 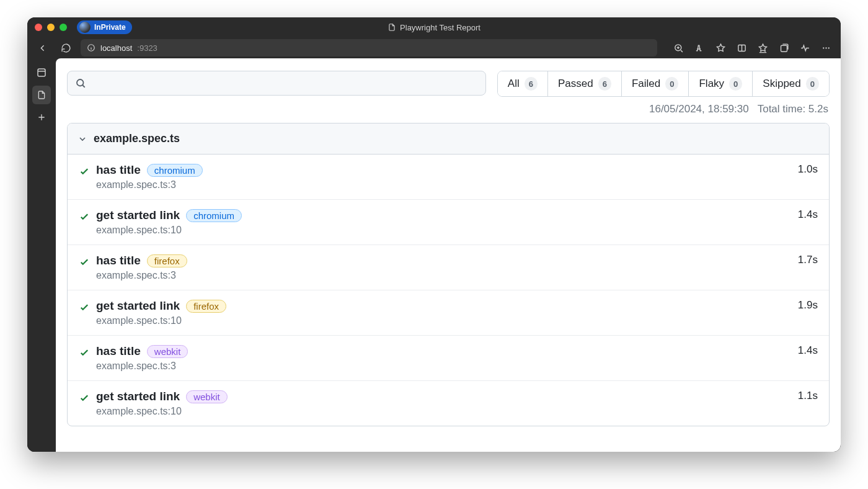 I want to click on titlebar: InPrivate Playwright Test Report, so click(x=434, y=27).